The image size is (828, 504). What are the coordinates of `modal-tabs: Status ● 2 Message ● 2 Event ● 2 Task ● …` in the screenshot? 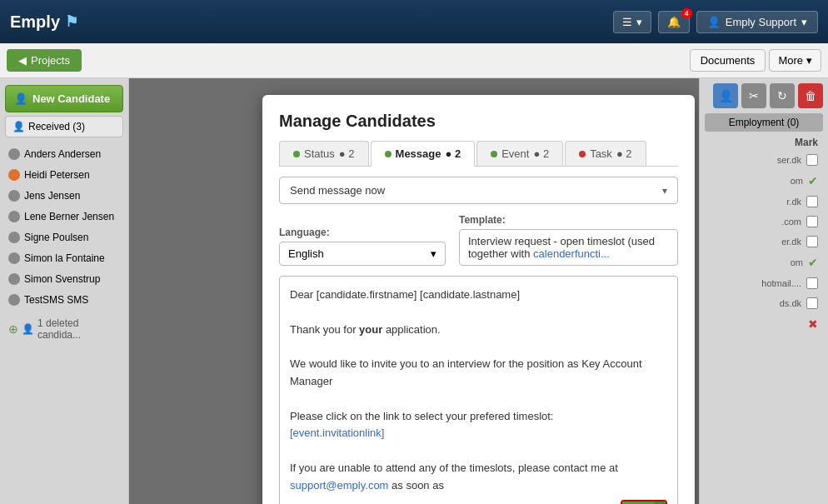 It's located at (478, 153).